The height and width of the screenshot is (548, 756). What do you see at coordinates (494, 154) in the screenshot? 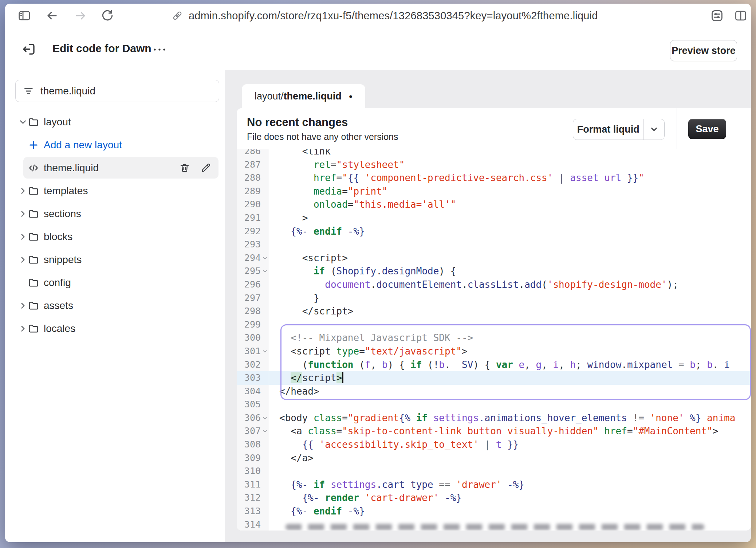
I see `code-line: 286<link` at bounding box center [494, 154].